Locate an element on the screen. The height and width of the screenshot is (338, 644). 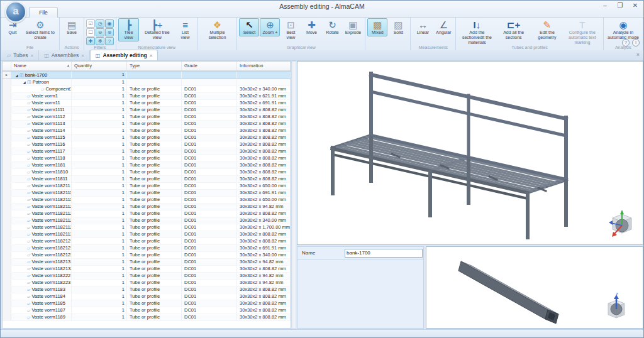
filter-checked-button: ☑ is located at coordinates (91, 24).